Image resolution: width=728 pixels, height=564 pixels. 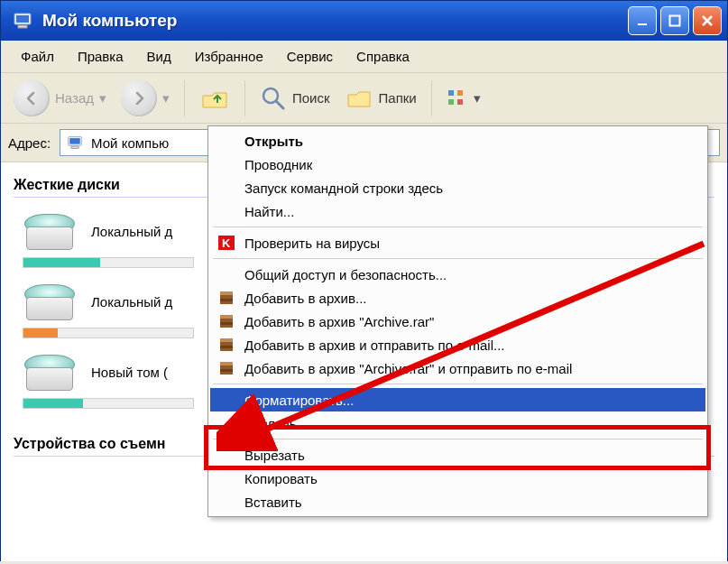 What do you see at coordinates (145, 98) in the screenshot?
I see `forward-button: ▾` at bounding box center [145, 98].